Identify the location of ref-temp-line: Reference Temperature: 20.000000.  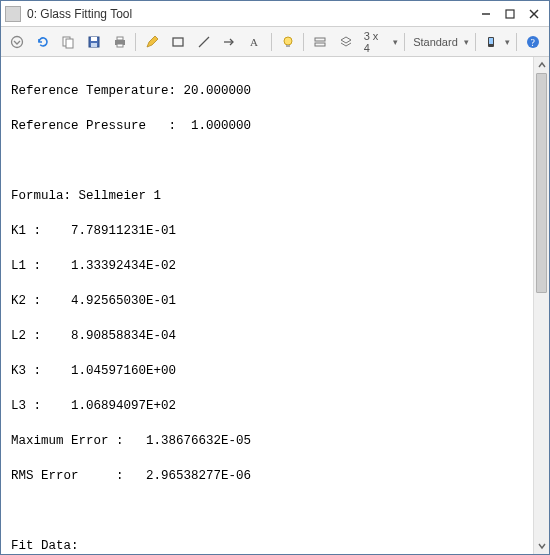
(267, 92).